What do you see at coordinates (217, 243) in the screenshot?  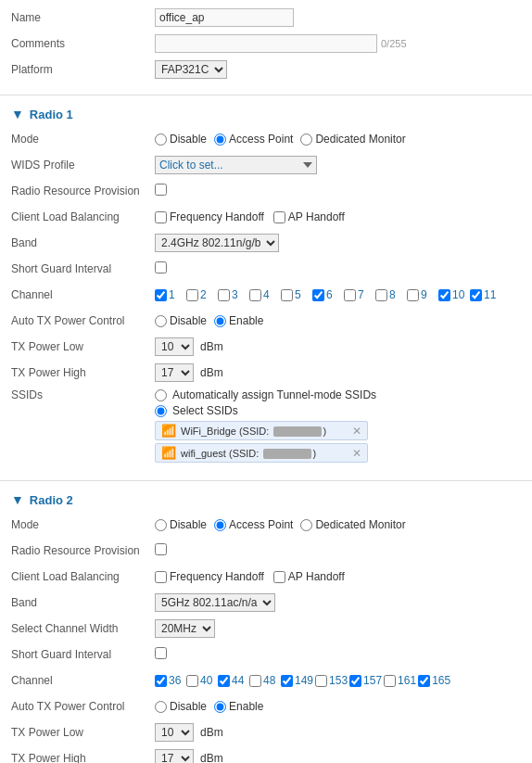 I see `radio1-band-select: 2.4GHz 802.11n/g/b` at bounding box center [217, 243].